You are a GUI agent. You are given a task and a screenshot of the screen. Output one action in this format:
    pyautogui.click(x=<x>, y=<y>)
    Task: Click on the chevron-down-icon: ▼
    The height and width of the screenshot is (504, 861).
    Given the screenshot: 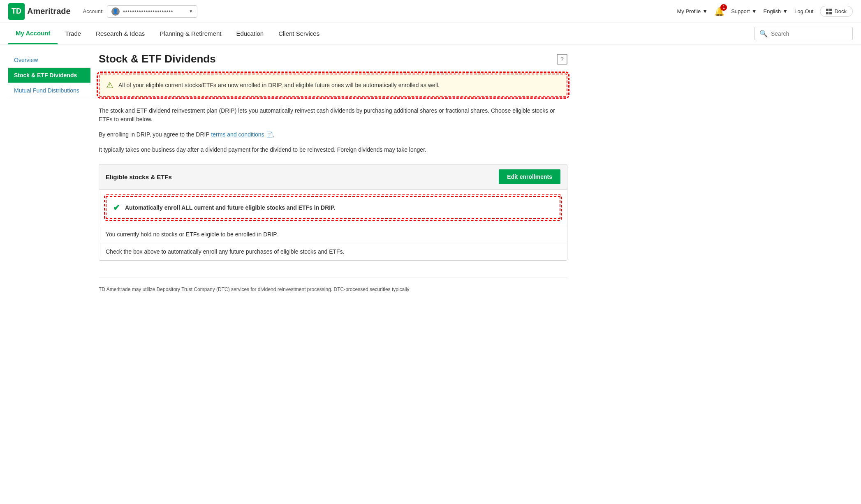 What is the action you would take?
    pyautogui.click(x=191, y=12)
    